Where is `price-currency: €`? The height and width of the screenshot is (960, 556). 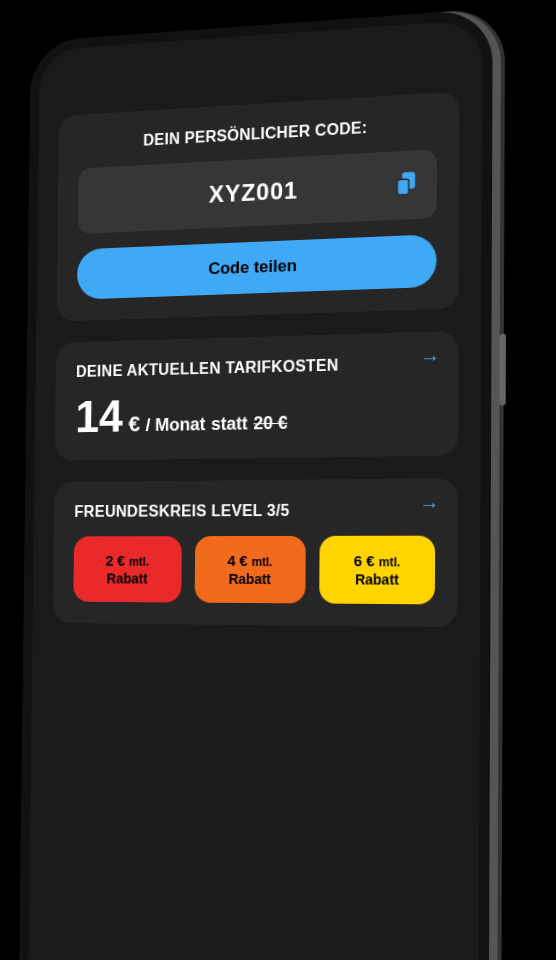 price-currency: € is located at coordinates (134, 425).